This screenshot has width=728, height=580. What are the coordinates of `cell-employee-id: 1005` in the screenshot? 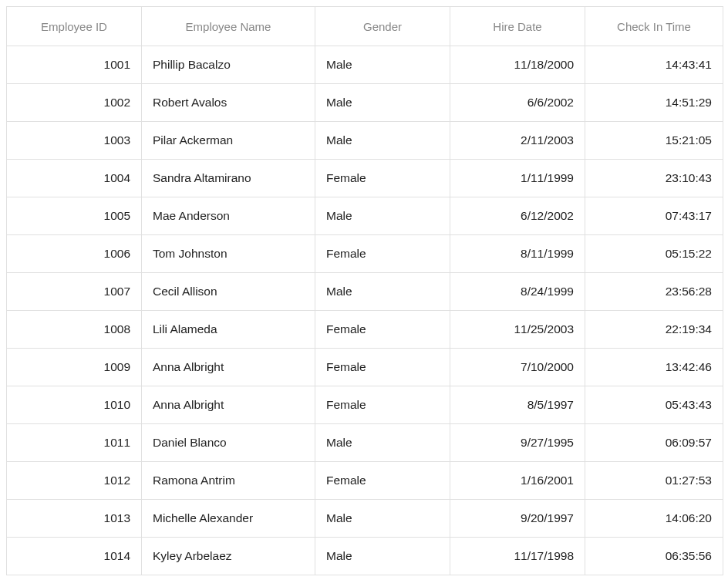 It's located at (74, 216).